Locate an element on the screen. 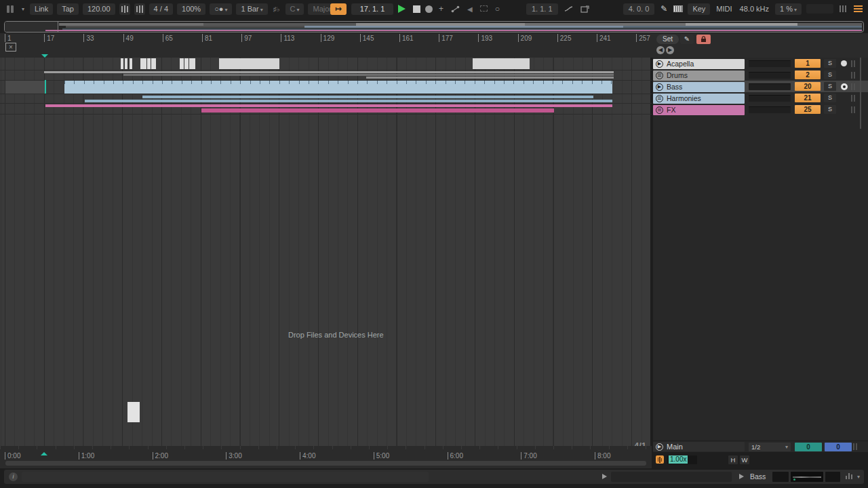  menu-icon is located at coordinates (859, 9).